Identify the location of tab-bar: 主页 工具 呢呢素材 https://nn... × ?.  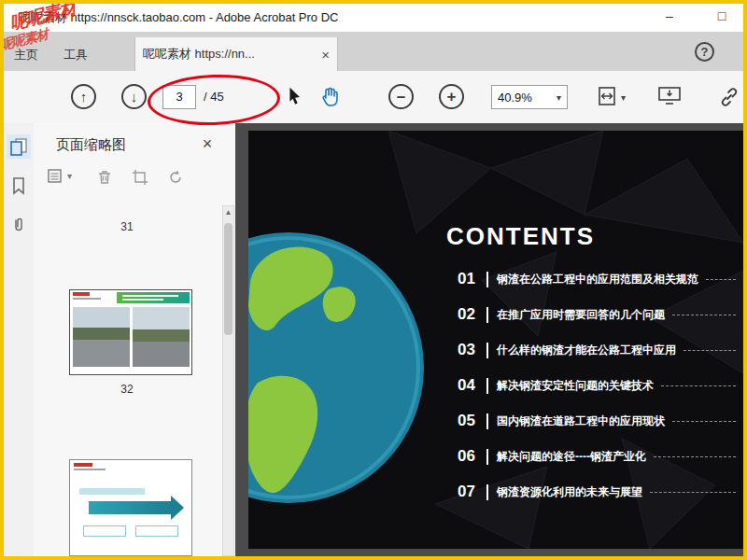
(374, 51).